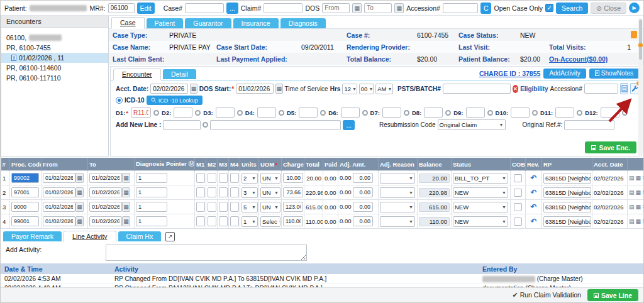 This screenshot has width=644, height=303. Describe the element at coordinates (33, 236) in the screenshot. I see `tab-payor-remark: Payor Remark` at that location.